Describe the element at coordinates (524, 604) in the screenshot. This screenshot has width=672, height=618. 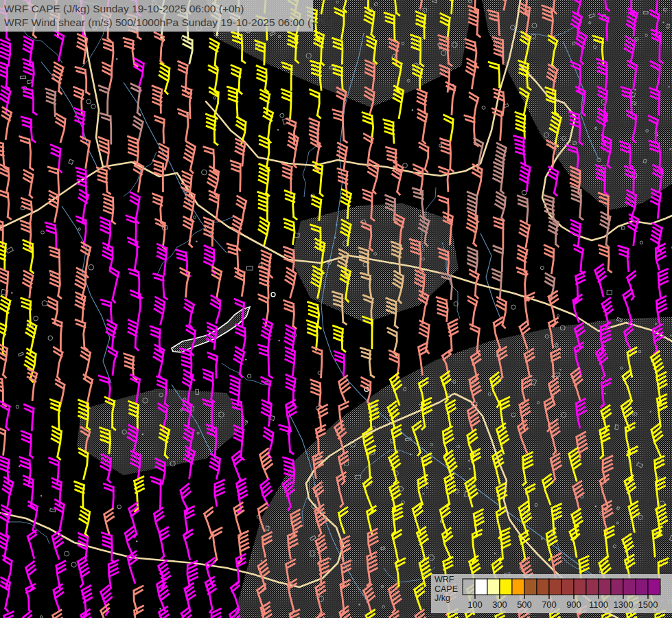
I see `legend-tick-label: 500` at that location.